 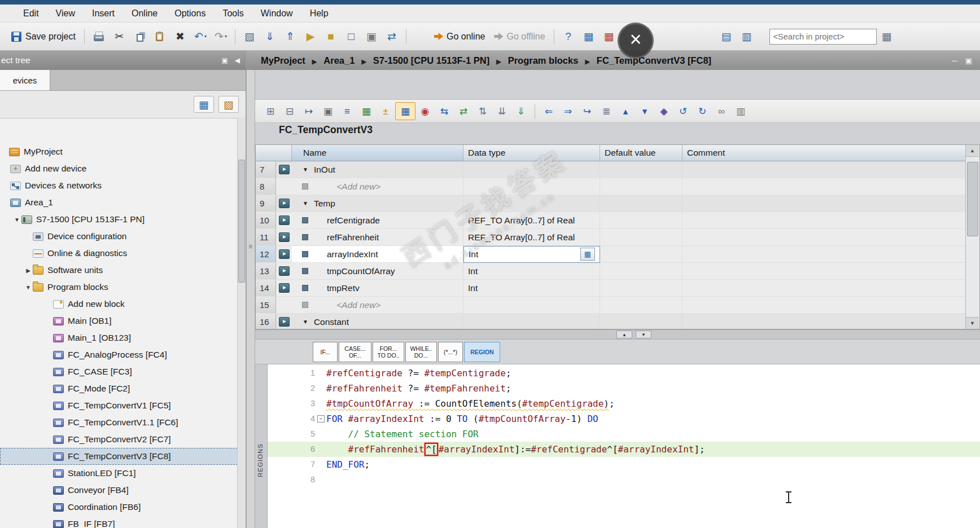 What do you see at coordinates (727, 37) in the screenshot?
I see `split-editor-horizontal-button: ▤` at bounding box center [727, 37].